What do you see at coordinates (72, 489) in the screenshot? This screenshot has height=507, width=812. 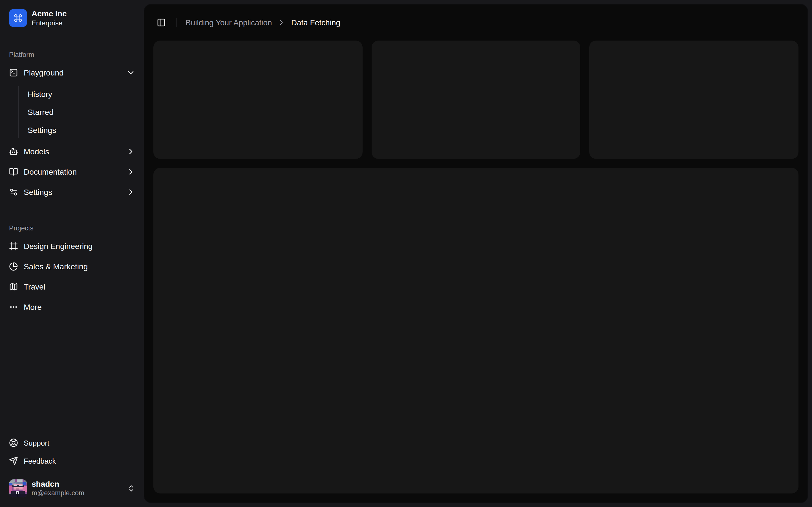 I see `user-menu: shadcn m@example.com` at bounding box center [72, 489].